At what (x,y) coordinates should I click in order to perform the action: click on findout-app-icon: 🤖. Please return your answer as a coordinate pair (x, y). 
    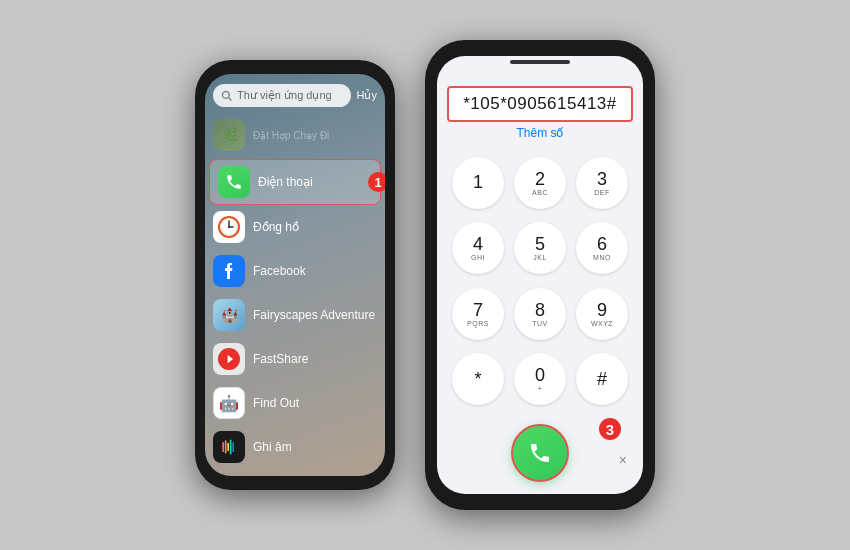
    Looking at the image, I should click on (229, 403).